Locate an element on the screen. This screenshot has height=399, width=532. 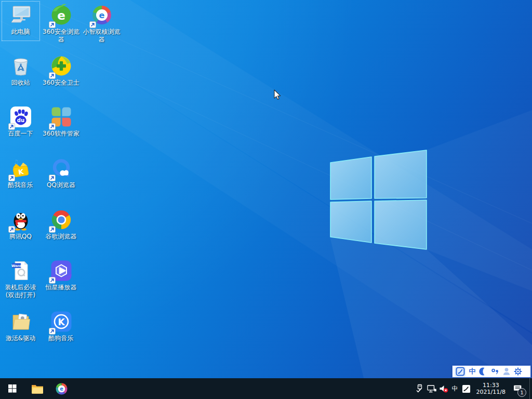
desktop-icon-label: 360安全卫士 is located at coordinates (61, 83).